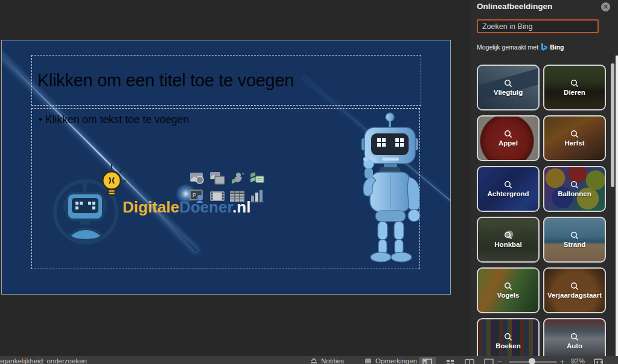 This screenshot has height=364, width=618. Describe the element at coordinates (217, 178) in the screenshot. I see `stock-images-icon` at that location.